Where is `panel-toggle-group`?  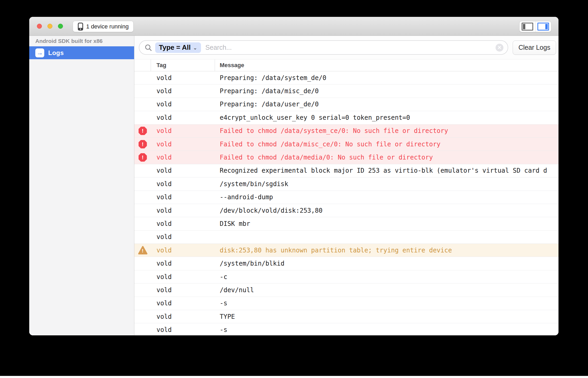 panel-toggle-group is located at coordinates (535, 27).